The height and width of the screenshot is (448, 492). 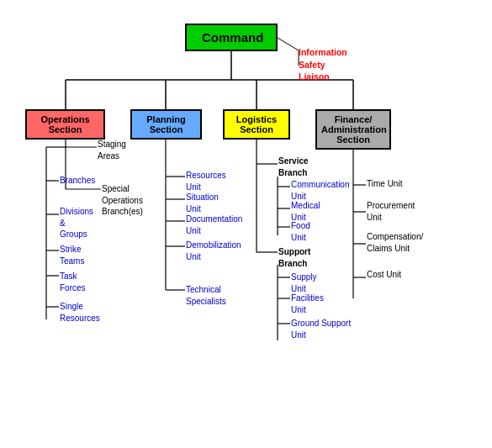 I want to click on strike-teams: StrikeTeams, so click(x=72, y=256).